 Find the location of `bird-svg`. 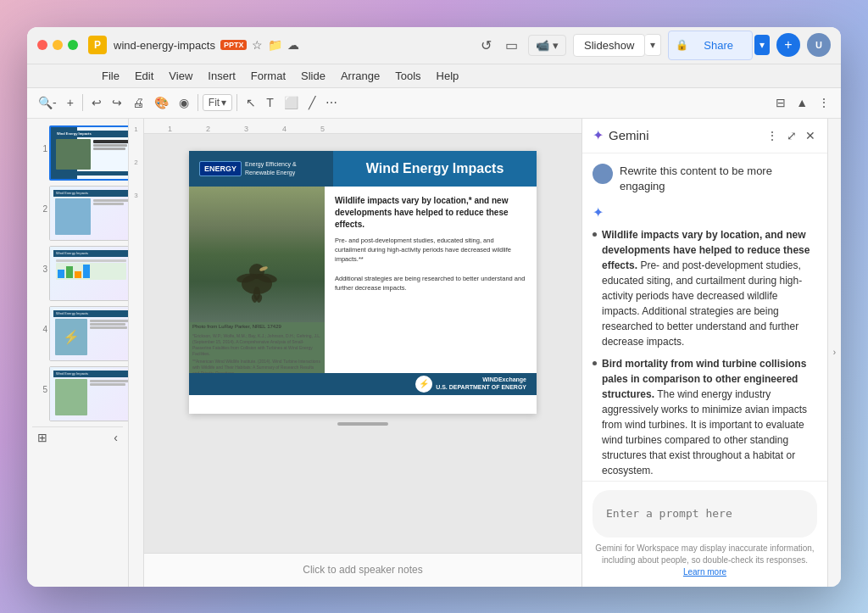

bird-svg is located at coordinates (257, 280).